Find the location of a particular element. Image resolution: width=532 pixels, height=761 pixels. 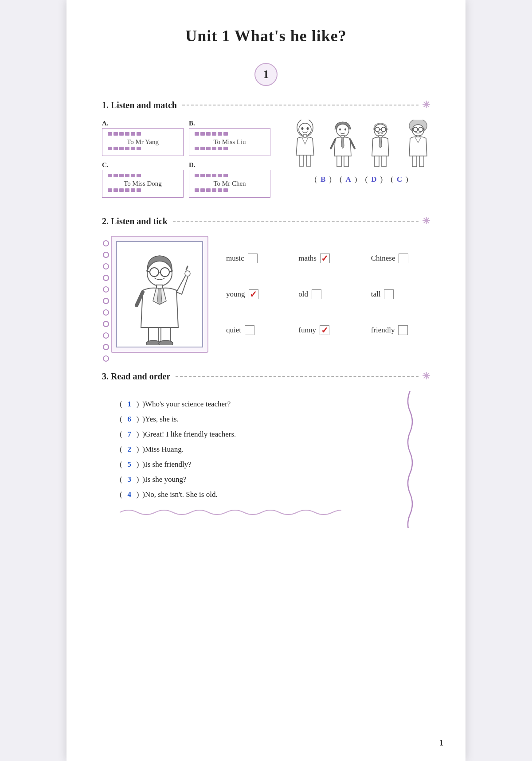

section2-asterisk: ✳ is located at coordinates (426, 221).